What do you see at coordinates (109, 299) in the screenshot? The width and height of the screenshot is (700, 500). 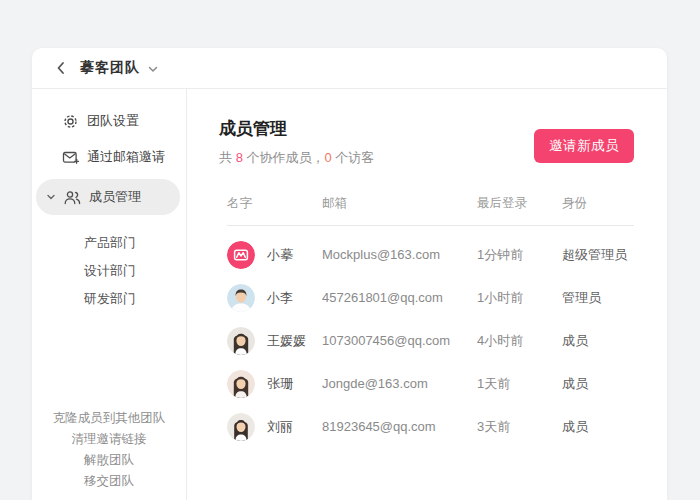 I see `sidebar-department-rnd: 研发部门` at bounding box center [109, 299].